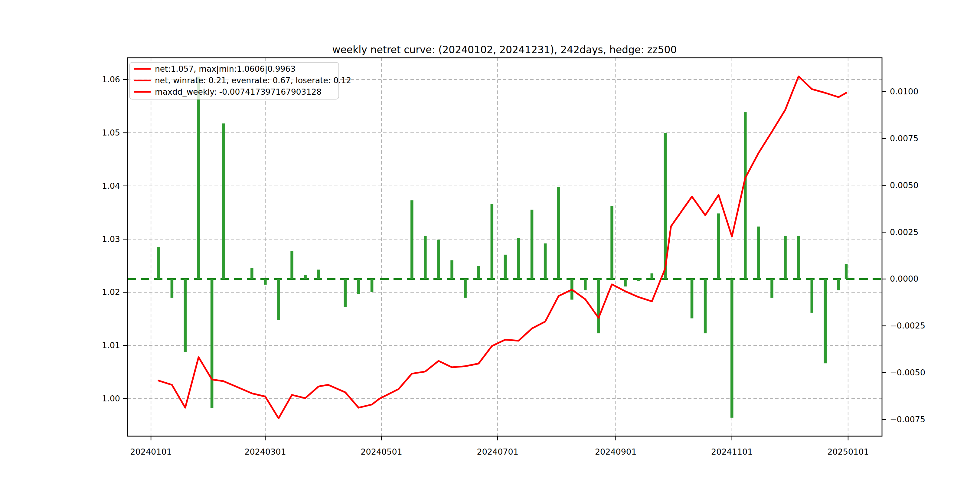 This screenshot has width=980, height=490. Describe the element at coordinates (908, 372) in the screenshot. I see `right-tick-label: −0.0050` at that location.